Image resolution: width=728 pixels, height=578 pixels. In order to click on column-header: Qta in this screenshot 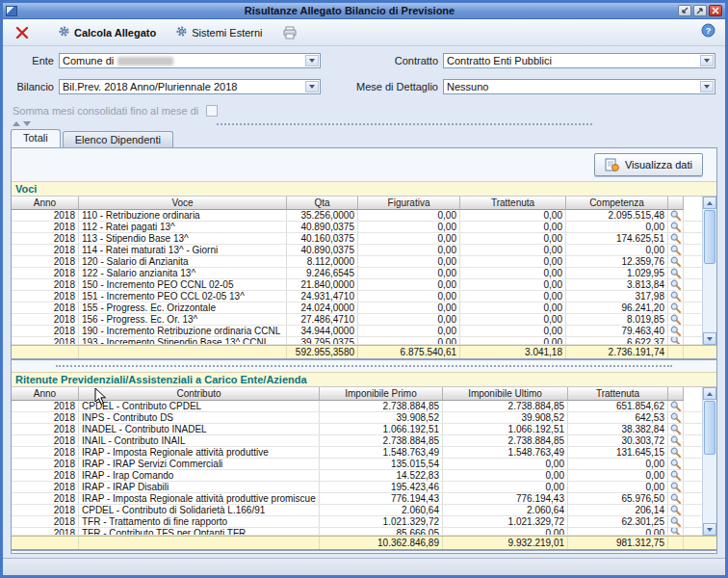, I will do `click(323, 203)`.